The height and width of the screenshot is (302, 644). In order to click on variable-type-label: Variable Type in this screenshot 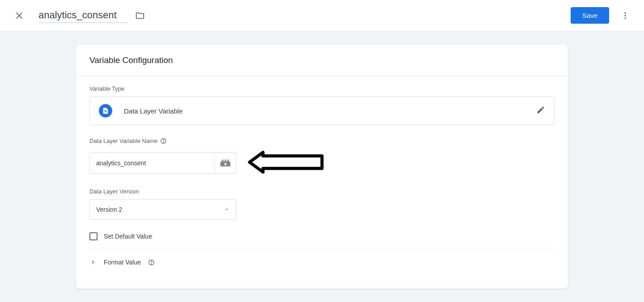, I will do `click(322, 88)`.